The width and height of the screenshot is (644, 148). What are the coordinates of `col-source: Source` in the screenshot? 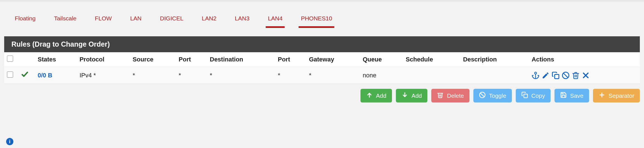 It's located at (153, 60).